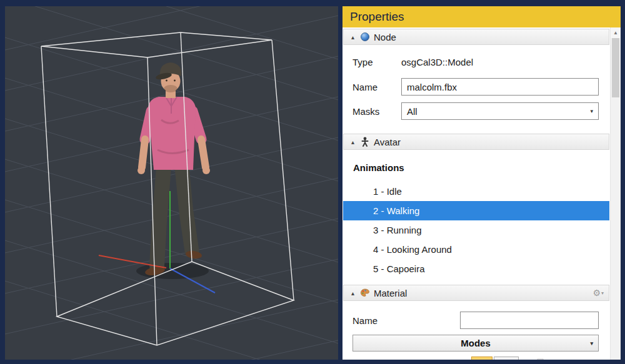 The image size is (625, 364). Describe the element at coordinates (365, 142) in the screenshot. I see `avatar-icon` at that location.